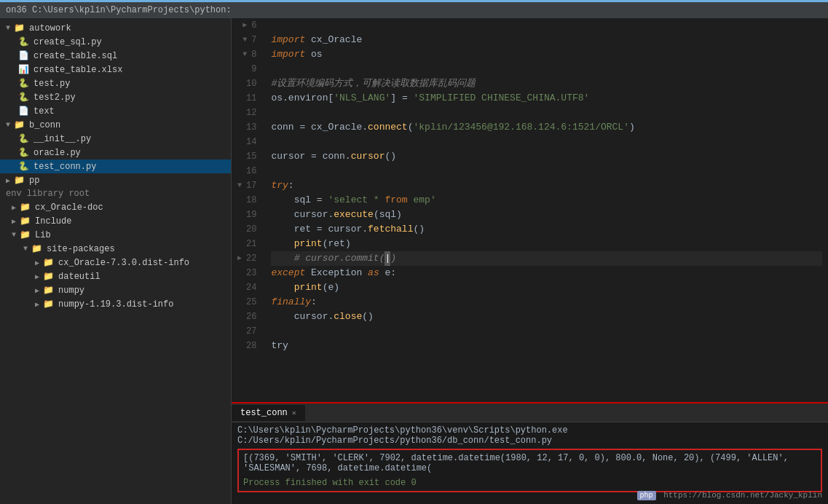  Describe the element at coordinates (115, 28) in the screenshot. I see `sidebar-item-autowork: ▼ 📁 autowork` at that location.